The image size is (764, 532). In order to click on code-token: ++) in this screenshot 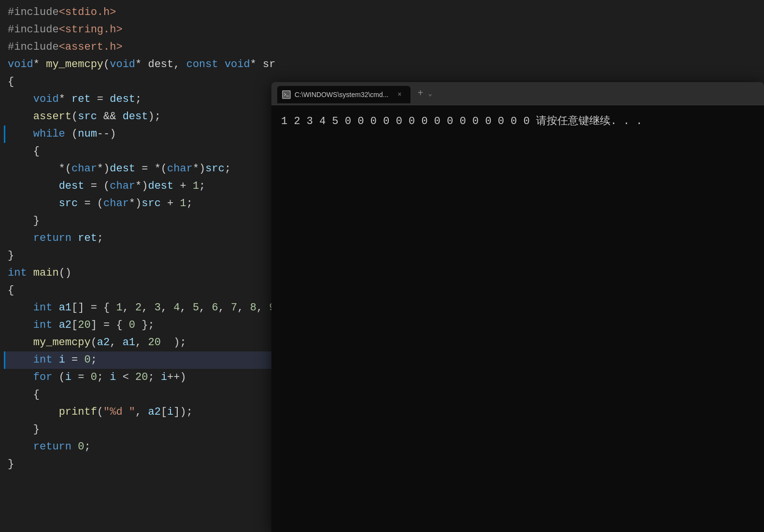, I will do `click(177, 378)`.